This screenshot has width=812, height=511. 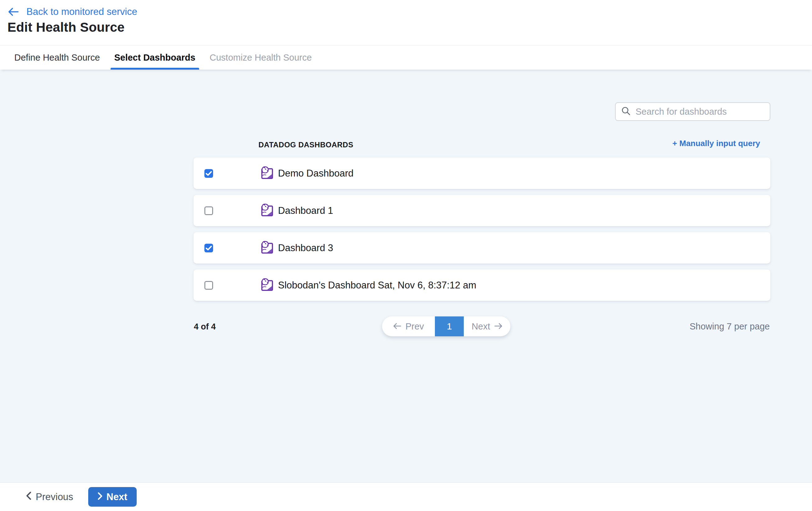 What do you see at coordinates (487, 326) in the screenshot?
I see `pagination-next-button: Next` at bounding box center [487, 326].